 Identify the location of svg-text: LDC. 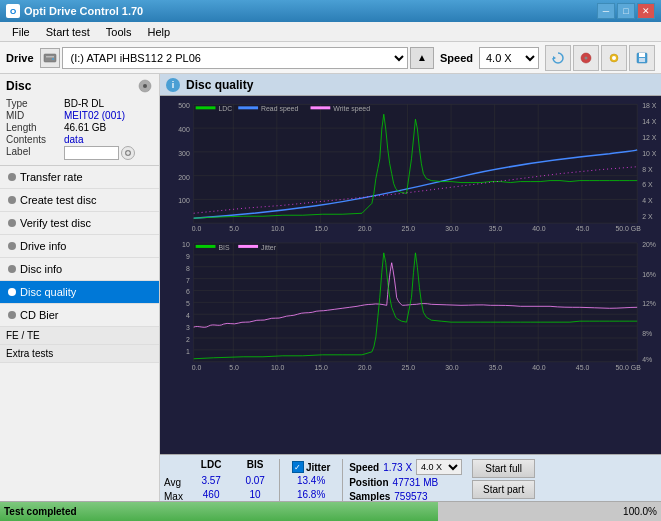
(225, 108).